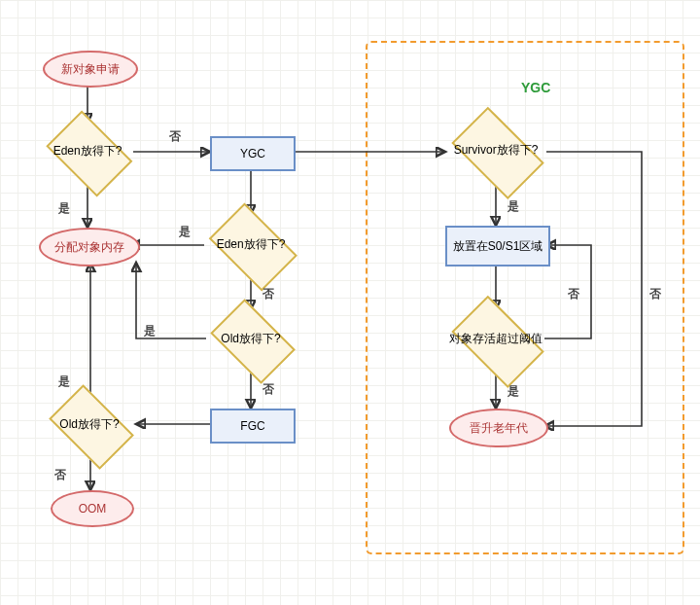 This screenshot has height=605, width=700. What do you see at coordinates (150, 331) in the screenshot?
I see `lbl-oldmid-yes: 是` at bounding box center [150, 331].